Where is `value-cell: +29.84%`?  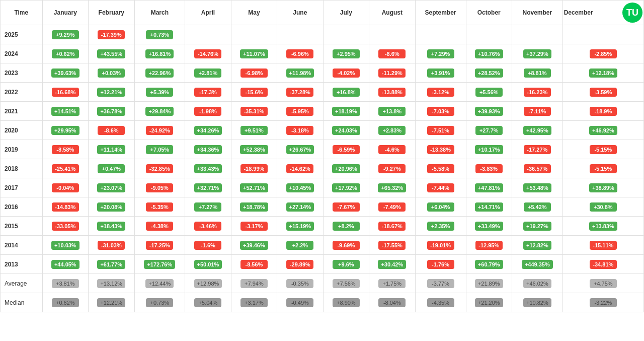
value-cell: +29.84% is located at coordinates (160, 111).